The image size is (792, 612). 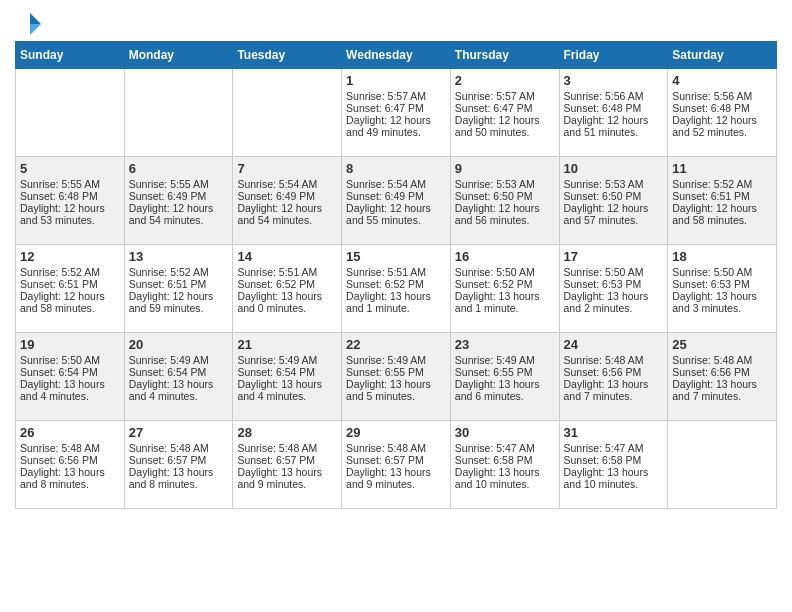 I want to click on calendar-cell: 15Sunrise: 5:51 AMSunset: 6:52 PMDayligh…, so click(x=396, y=289).